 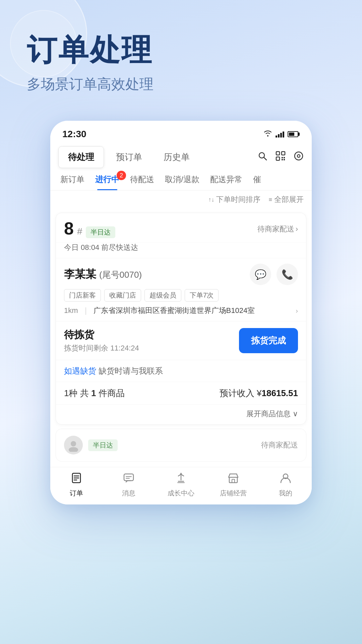 I want to click on customer-section: 李某某 (尾号0070) 💬 📞 门店新客 收藏门店 超级会员 下单7次, so click(x=181, y=289).